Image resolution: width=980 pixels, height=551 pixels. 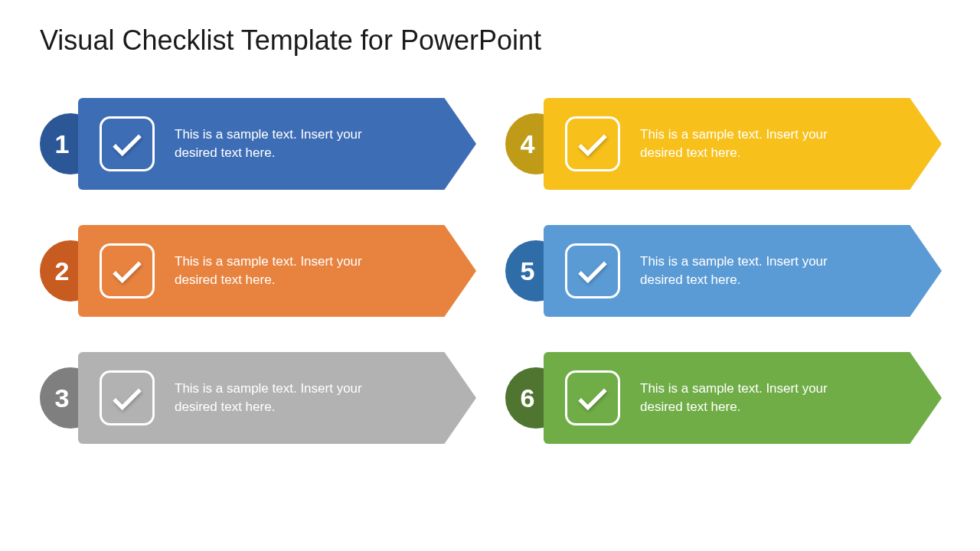 I want to click on checklist-item-6: 6 This is a sample text. Insert your des…, so click(x=724, y=398).